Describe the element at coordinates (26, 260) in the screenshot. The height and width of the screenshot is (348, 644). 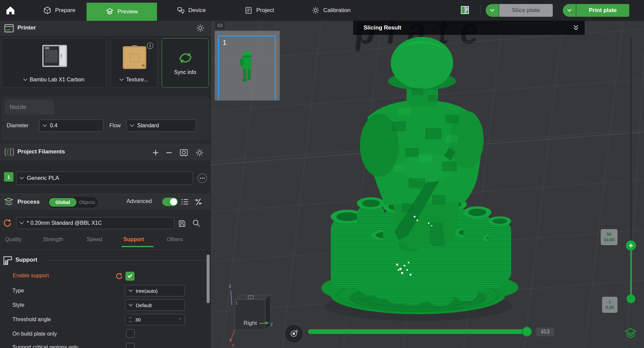
I see `support-section-title: Support` at that location.